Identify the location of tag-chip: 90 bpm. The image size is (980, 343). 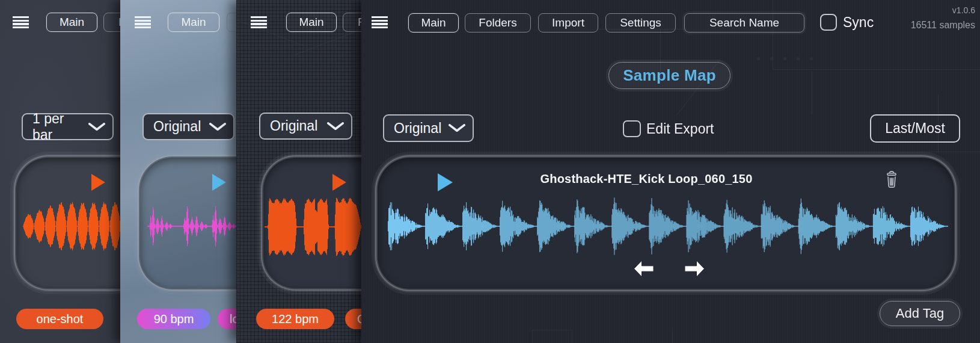
(174, 319).